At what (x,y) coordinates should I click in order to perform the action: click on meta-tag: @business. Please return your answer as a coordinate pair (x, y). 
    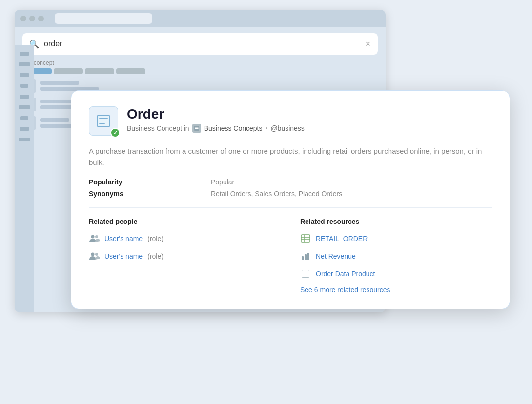
    Looking at the image, I should click on (287, 128).